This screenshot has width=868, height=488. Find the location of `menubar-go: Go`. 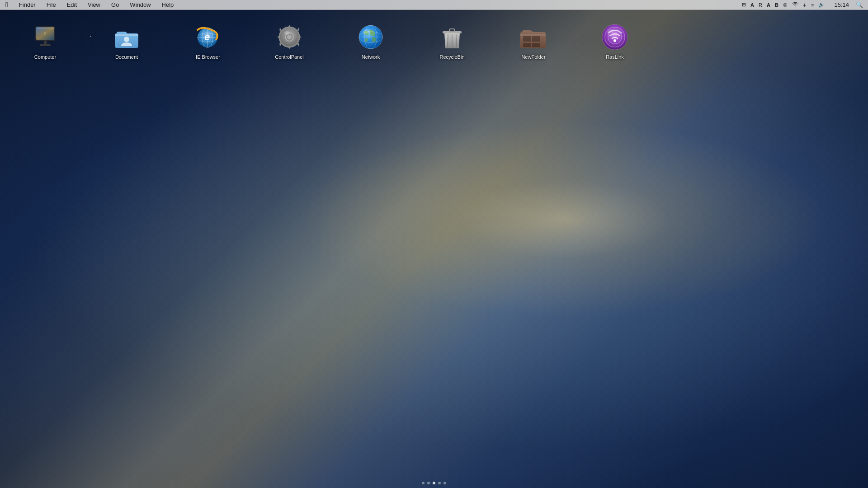

menubar-go: Go is located at coordinates (115, 5).